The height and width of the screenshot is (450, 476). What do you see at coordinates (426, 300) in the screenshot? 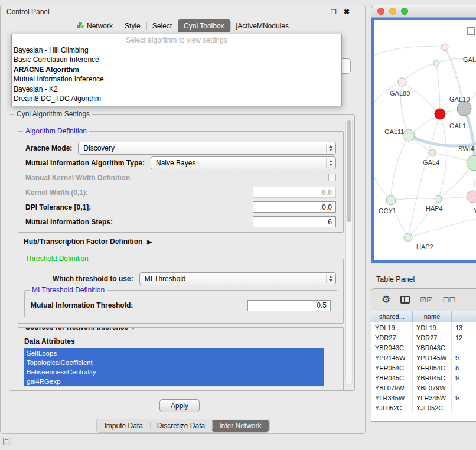
I see `select-columns-icon: ☑☑` at bounding box center [426, 300].